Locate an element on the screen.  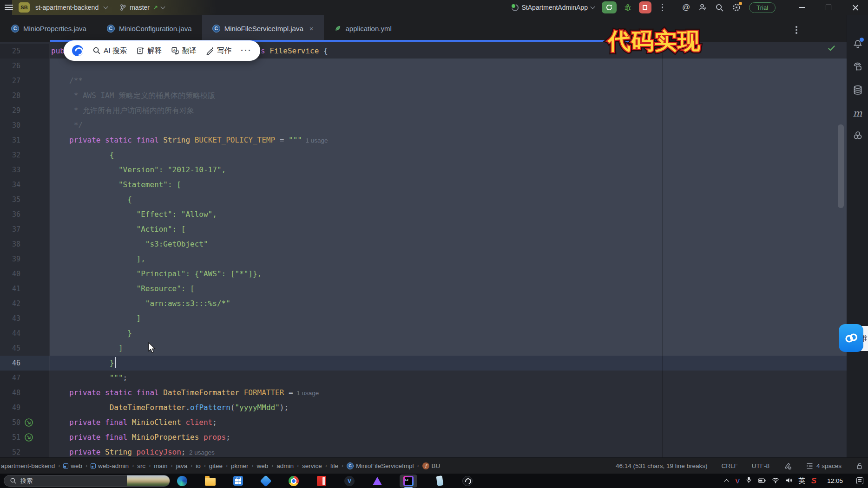
line-ending-widget: CRLF is located at coordinates (730, 466).